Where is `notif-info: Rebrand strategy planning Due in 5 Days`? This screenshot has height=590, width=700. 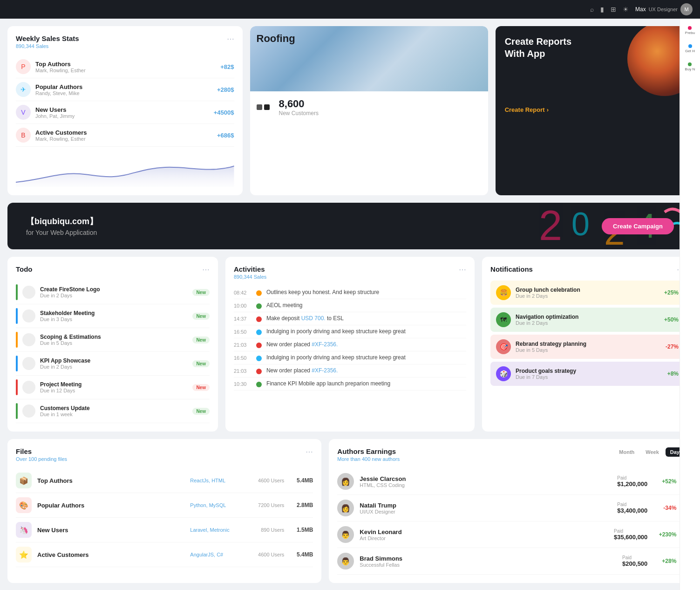
notif-info: Rebrand strategy planning Due in 5 Days is located at coordinates (588, 347).